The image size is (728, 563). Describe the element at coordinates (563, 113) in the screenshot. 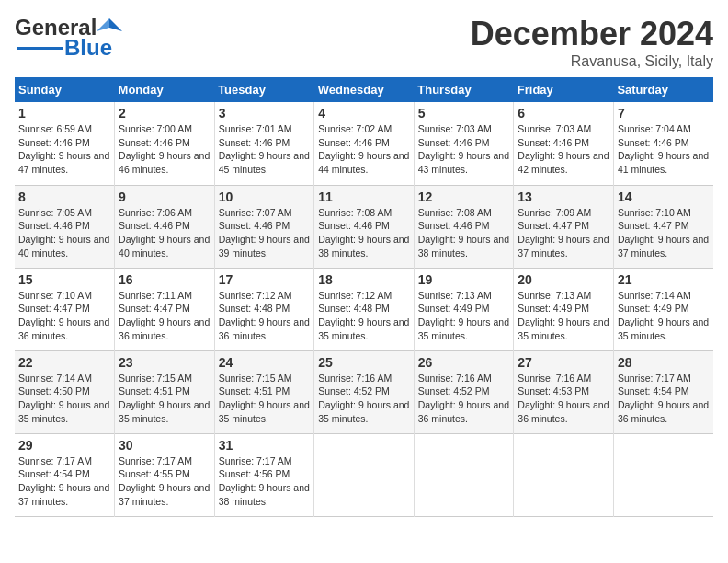

I see `day-number: 6` at that location.